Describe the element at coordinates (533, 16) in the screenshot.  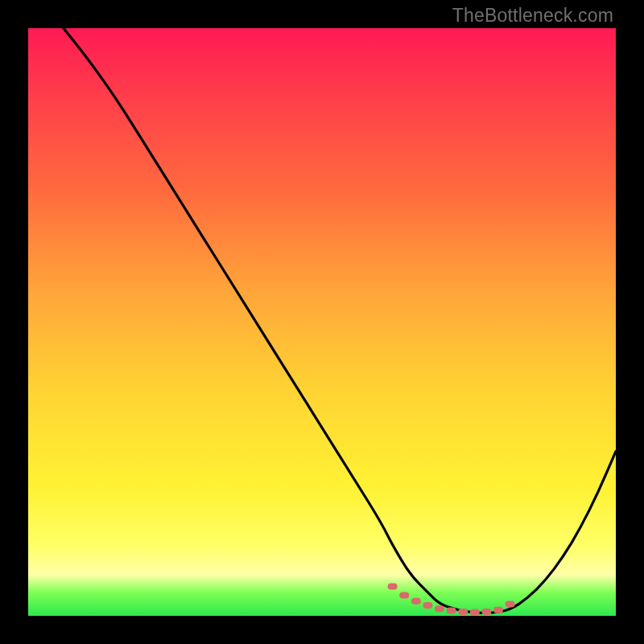
I see `watermark-text: TheBottleneck.com` at that location.